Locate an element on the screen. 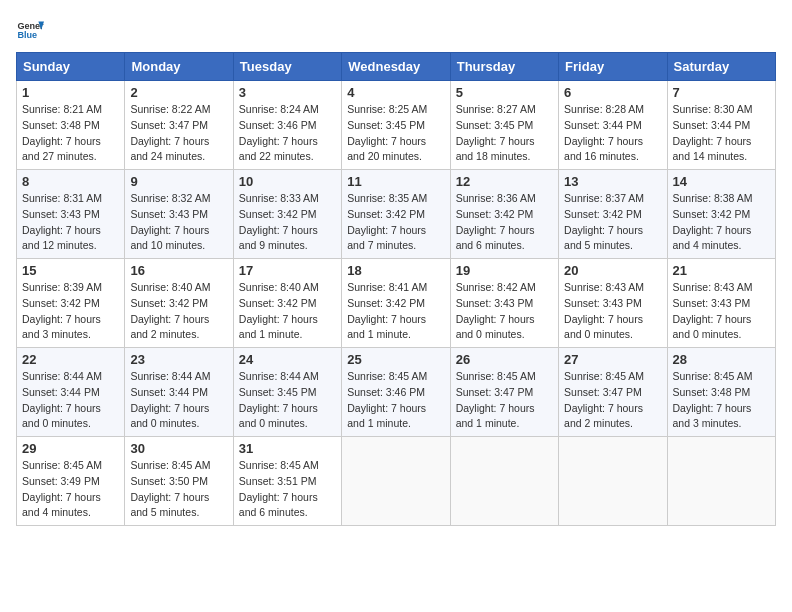 This screenshot has height=612, width=792. calendar-cell: 8 Sunrise: 8:31 AM Sunset: 3:43 PM Dayli… is located at coordinates (71, 214).